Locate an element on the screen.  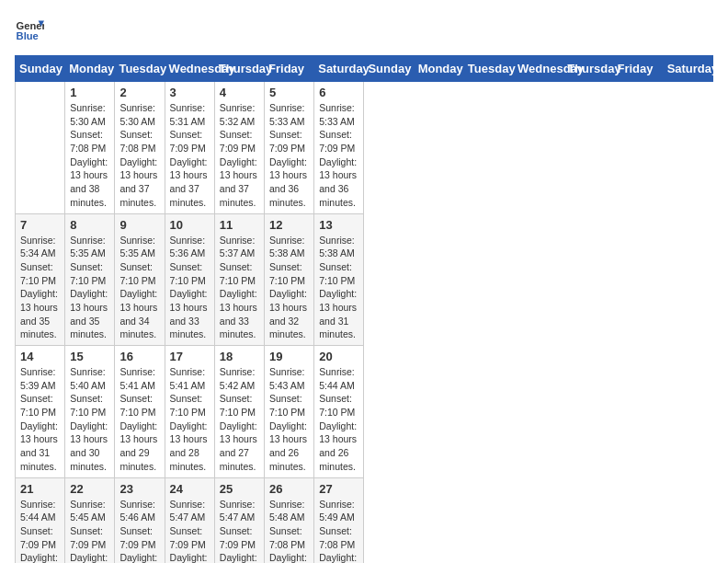
day-cell: 23Sunrise: 5:46 AM Sunset: 7:09 PM Dayli… is located at coordinates (140, 521).